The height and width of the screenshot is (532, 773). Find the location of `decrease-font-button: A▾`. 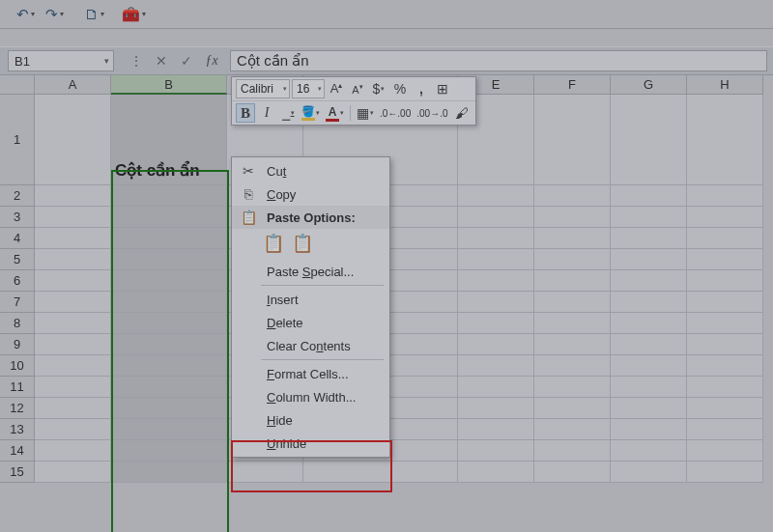

decrease-font-button: A▾ is located at coordinates (358, 89).